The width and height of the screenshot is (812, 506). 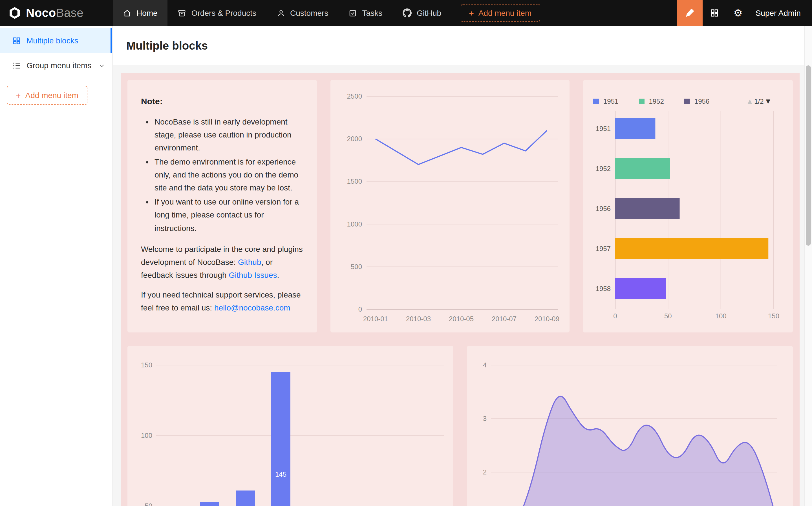 What do you see at coordinates (281, 475) in the screenshot?
I see `svg-text: 145` at bounding box center [281, 475].